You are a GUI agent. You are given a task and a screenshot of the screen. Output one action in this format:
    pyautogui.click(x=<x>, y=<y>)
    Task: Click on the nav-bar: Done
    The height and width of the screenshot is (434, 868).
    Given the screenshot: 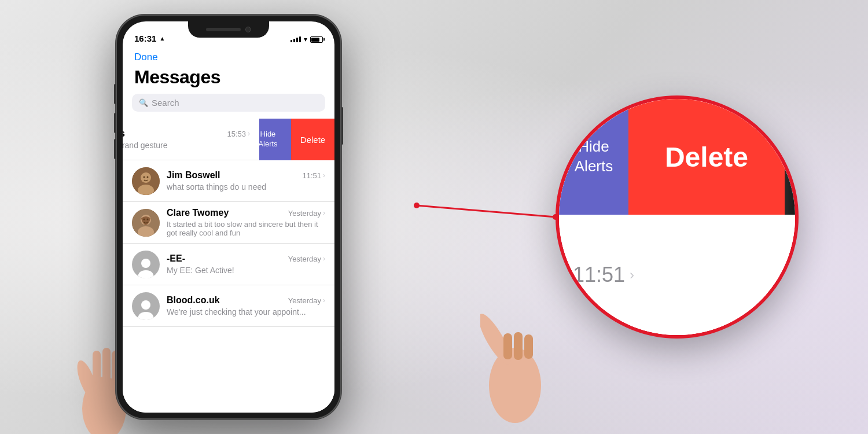 What is the action you would take?
    pyautogui.click(x=229, y=56)
    